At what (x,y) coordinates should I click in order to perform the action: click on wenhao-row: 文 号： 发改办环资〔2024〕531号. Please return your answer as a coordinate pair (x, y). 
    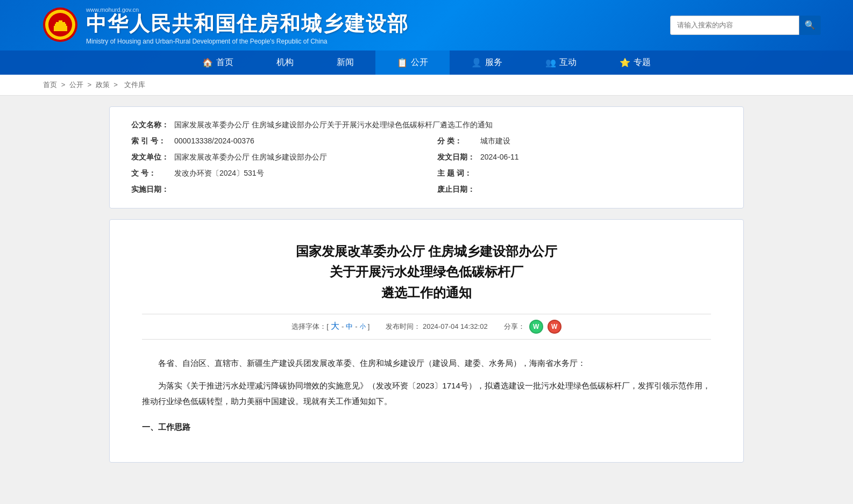
    Looking at the image, I should click on (273, 174).